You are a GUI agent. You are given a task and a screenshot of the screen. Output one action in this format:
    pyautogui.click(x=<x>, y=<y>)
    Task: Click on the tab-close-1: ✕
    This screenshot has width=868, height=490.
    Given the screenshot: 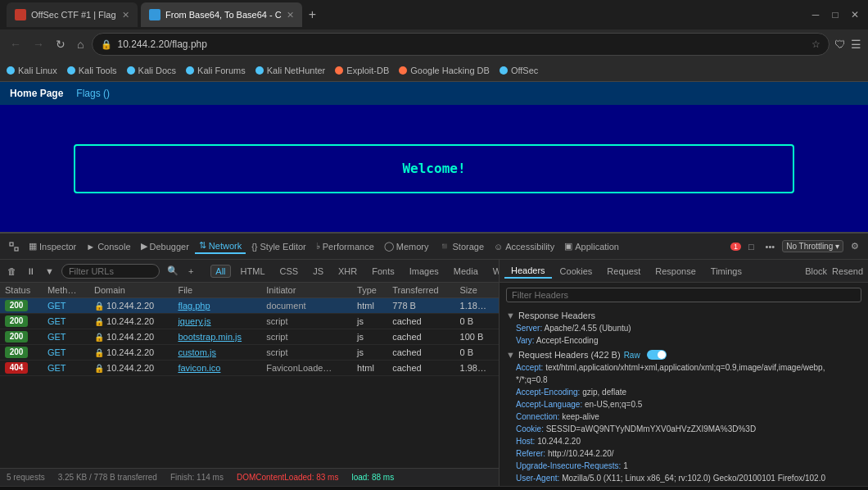 What is the action you would take?
    pyautogui.click(x=126, y=15)
    